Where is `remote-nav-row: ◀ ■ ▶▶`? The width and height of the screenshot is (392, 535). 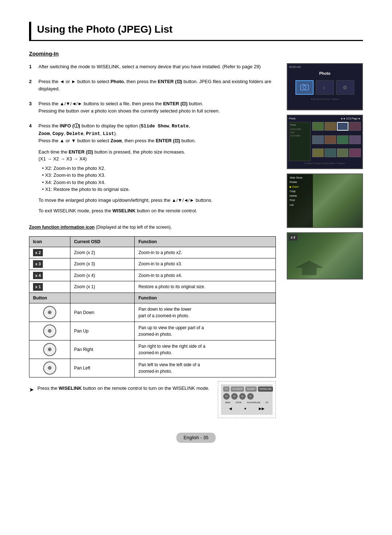
remote-nav-row: ◀ ■ ▶▶ is located at coordinates (247, 409).